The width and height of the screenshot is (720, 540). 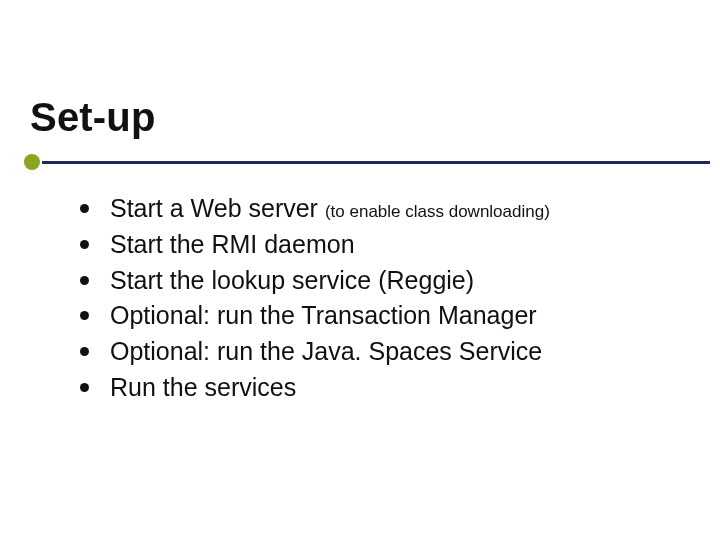 What do you see at coordinates (93, 118) in the screenshot?
I see `title-block: Set-up` at bounding box center [93, 118].